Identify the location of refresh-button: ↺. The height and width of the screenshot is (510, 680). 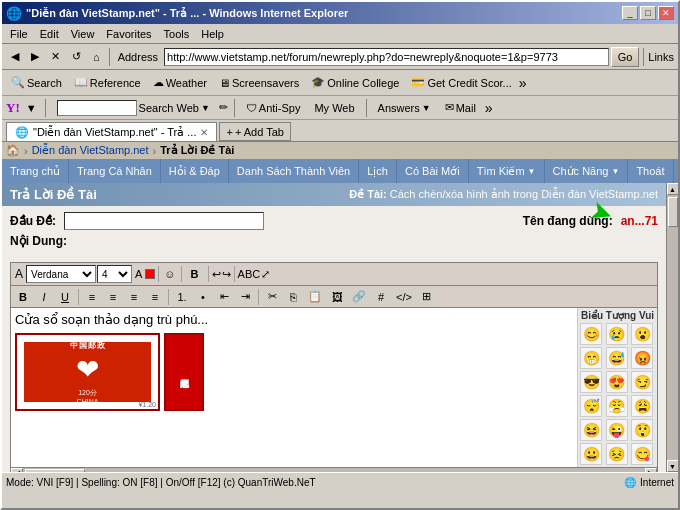
(76, 57).